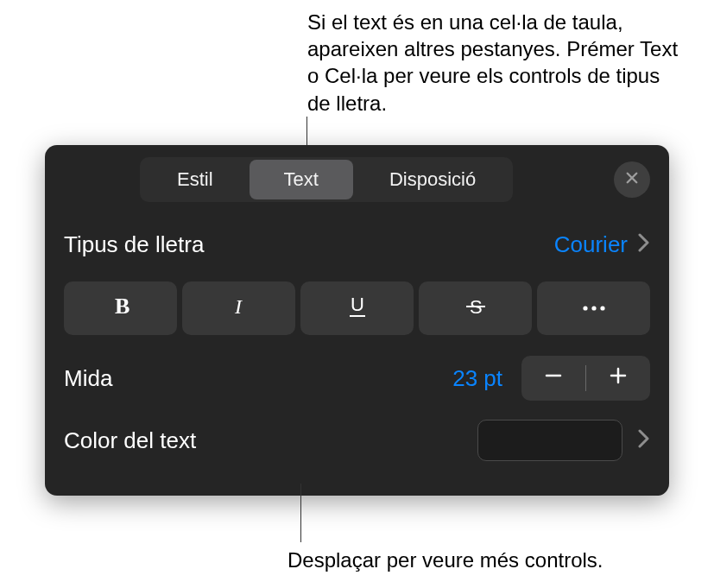 The image size is (714, 588). Describe the element at coordinates (239, 308) in the screenshot. I see `italic-icon: I` at that location.